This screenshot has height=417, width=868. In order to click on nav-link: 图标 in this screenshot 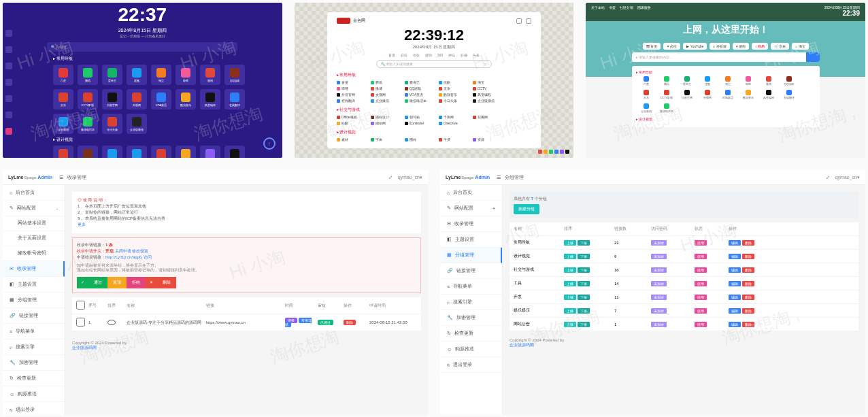, I will do `click(419, 139)`.